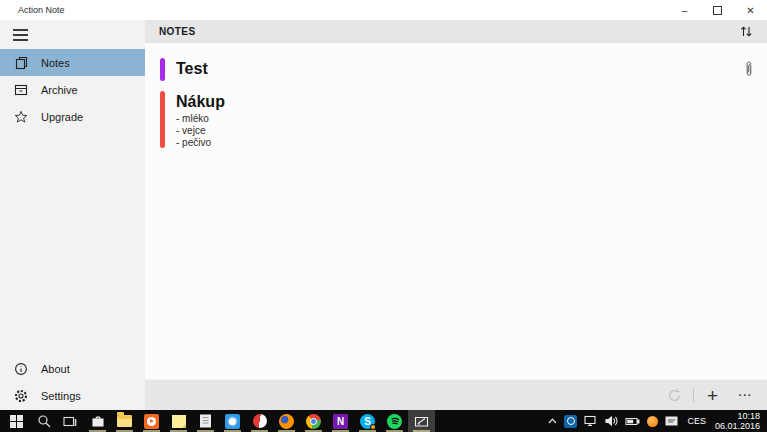 This screenshot has height=432, width=767. I want to click on windows-logo-icon, so click(16, 422).